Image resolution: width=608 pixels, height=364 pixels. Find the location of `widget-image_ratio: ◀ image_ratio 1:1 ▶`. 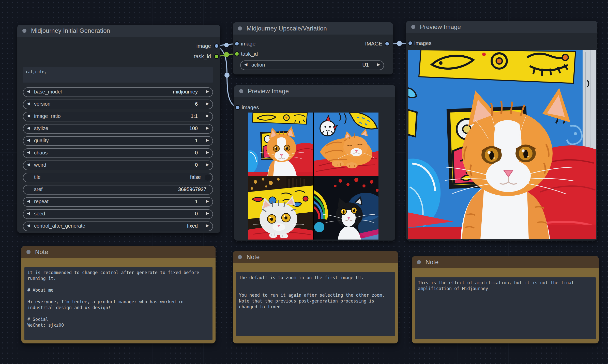

widget-image_ratio: ◀ image_ratio 1:1 ▶ is located at coordinates (118, 117).